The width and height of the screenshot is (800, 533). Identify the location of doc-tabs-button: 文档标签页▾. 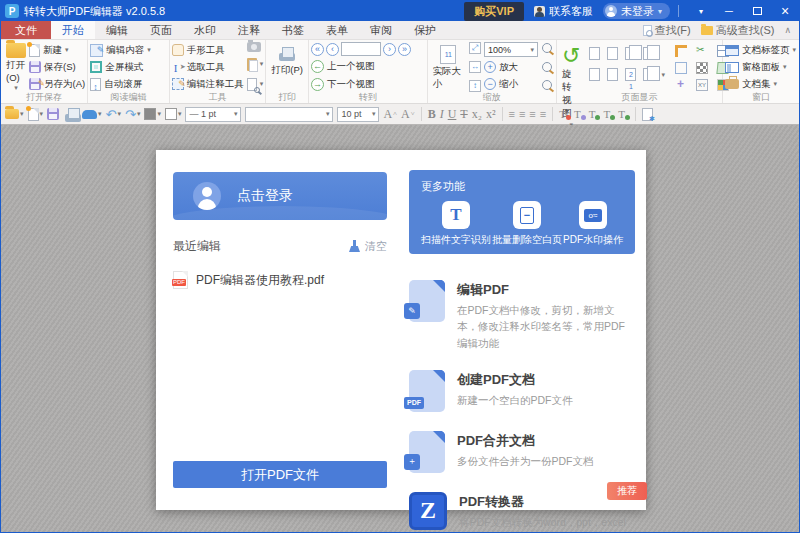
(760, 50).